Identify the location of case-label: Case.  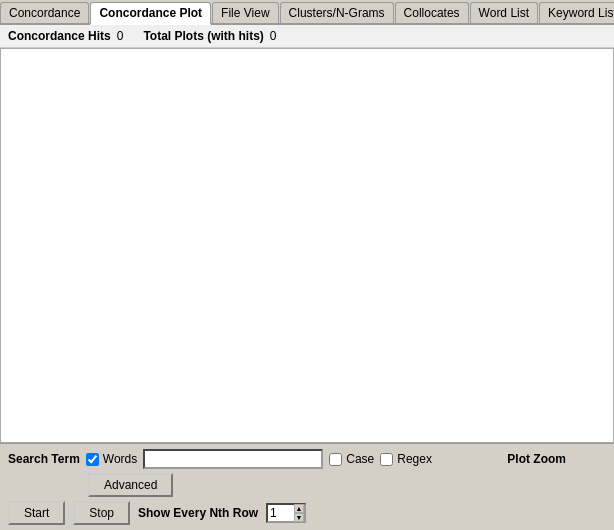
(360, 459).